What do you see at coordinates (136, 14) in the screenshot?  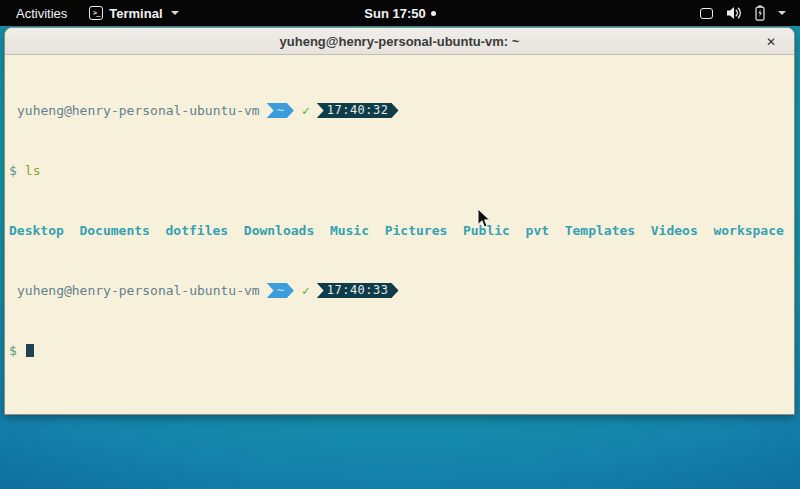 I see `app-menu-label: Terminal` at bounding box center [136, 14].